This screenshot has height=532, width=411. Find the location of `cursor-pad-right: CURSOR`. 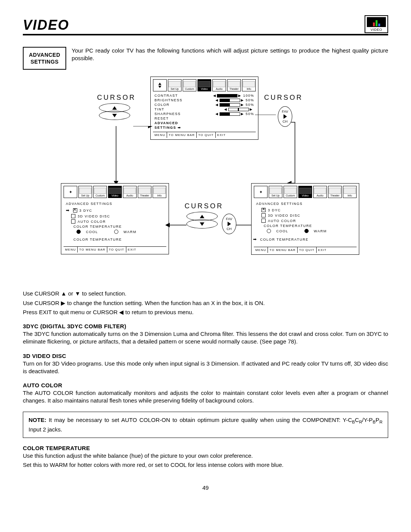

cursor-pad-right: CURSOR is located at coordinates (284, 98).